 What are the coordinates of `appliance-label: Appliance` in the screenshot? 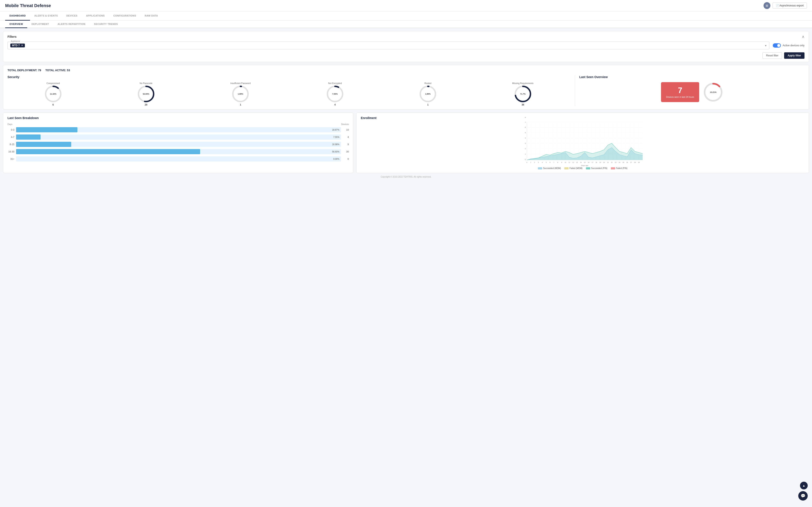 It's located at (15, 42).